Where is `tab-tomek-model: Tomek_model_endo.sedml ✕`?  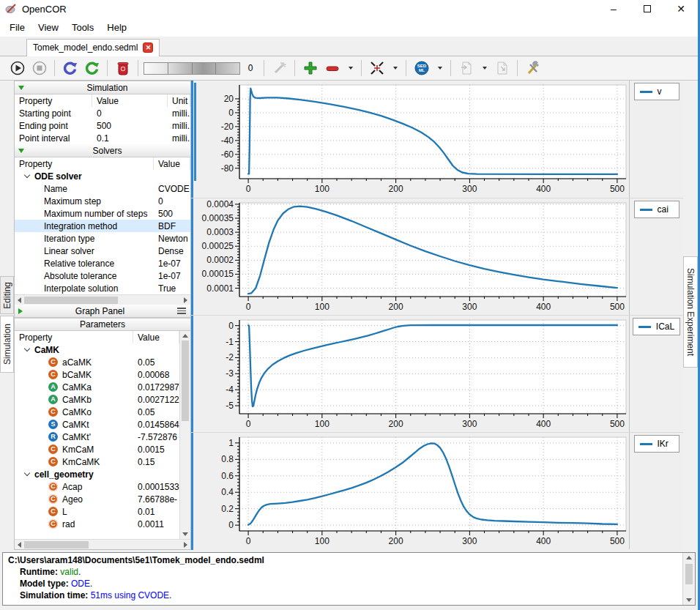
tab-tomek-model: Tomek_model_endo.sedml ✕ is located at coordinates (93, 48).